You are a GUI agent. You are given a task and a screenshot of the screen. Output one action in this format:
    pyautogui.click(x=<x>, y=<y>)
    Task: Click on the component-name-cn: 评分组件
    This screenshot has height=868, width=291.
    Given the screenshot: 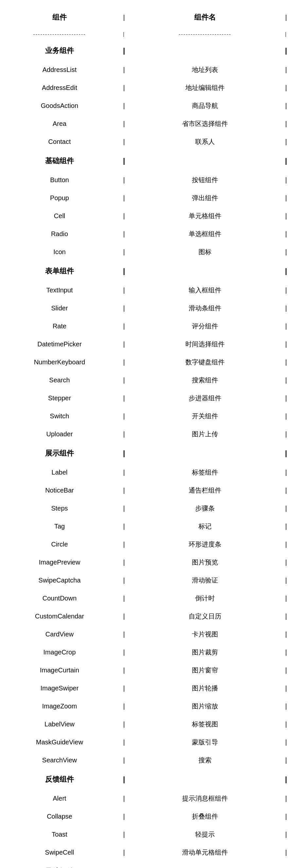 What is the action you would take?
    pyautogui.click(x=205, y=326)
    